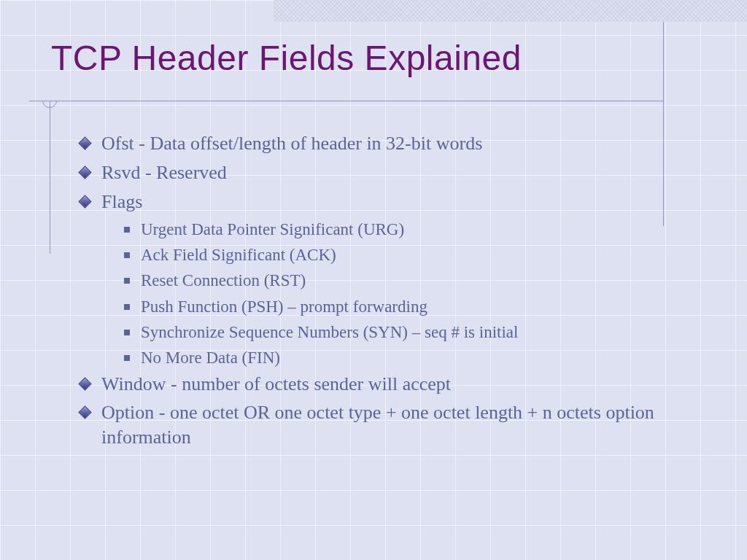 This screenshot has width=747, height=560. I want to click on sub-list-item: No More Data (FIN), so click(414, 357).